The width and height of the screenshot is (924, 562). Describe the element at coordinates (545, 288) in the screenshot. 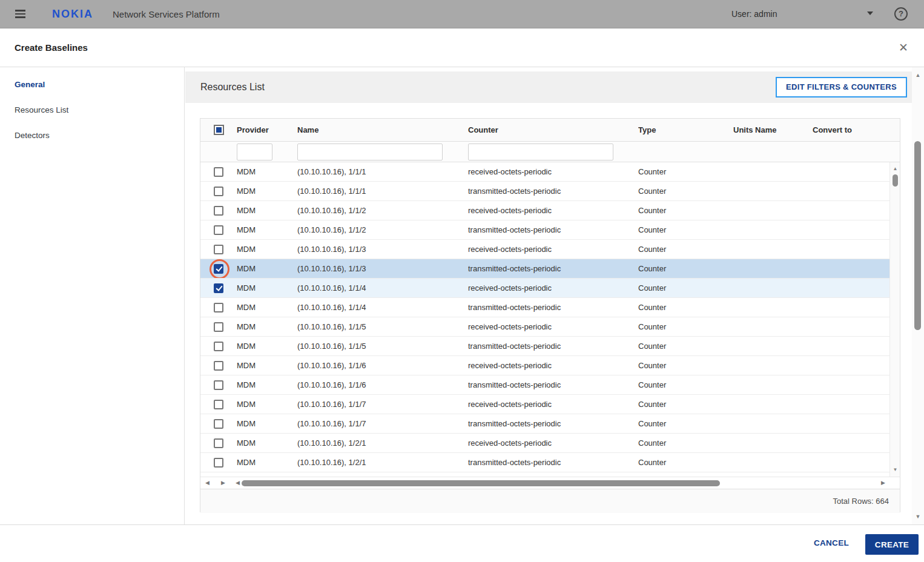

I see `table-row: MDM (10.10.10.16), 1/1/4 received-octets…` at that location.